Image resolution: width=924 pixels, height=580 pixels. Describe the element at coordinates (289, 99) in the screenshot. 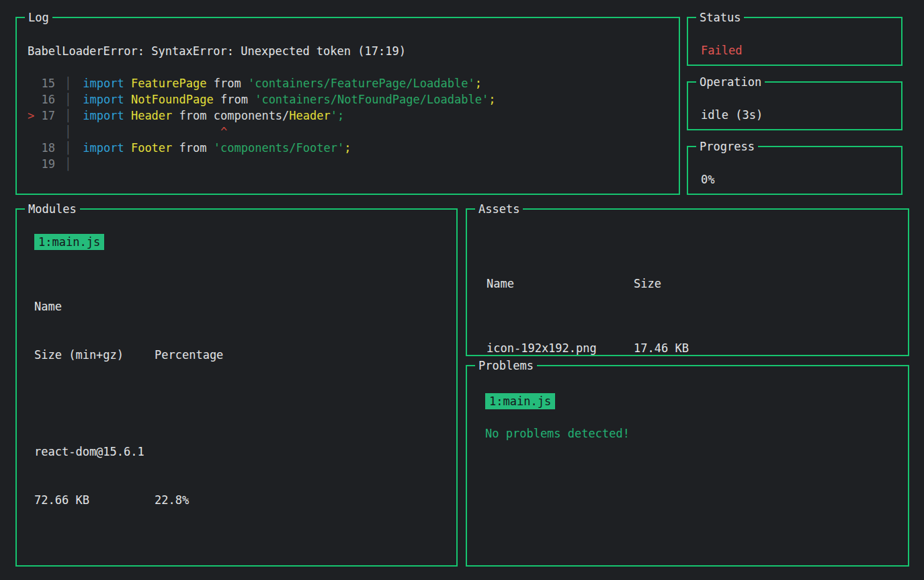

I see `code-text: import NotFoundPage from 'containers/Not…` at that location.